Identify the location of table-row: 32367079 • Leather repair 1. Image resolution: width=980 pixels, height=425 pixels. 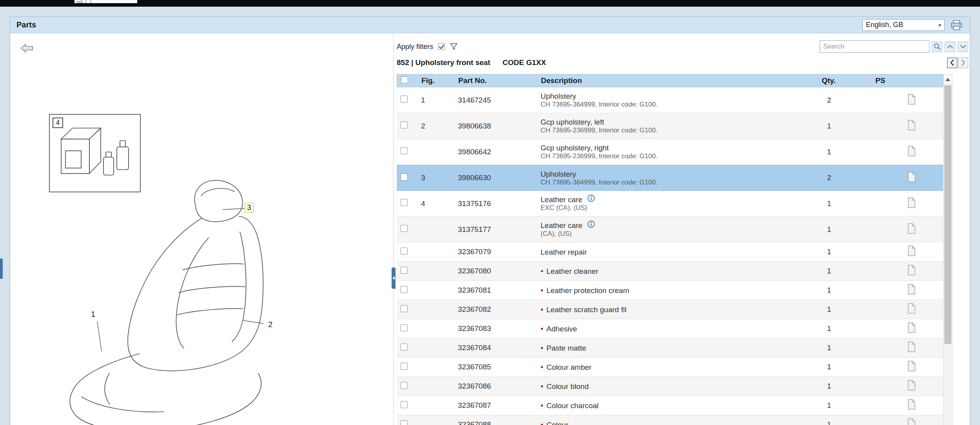
(670, 252).